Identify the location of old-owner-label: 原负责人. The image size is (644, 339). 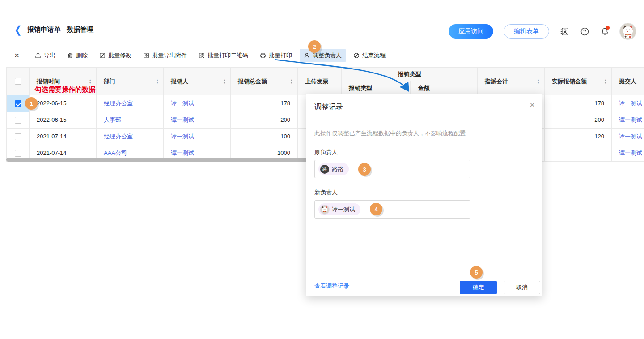
(326, 152).